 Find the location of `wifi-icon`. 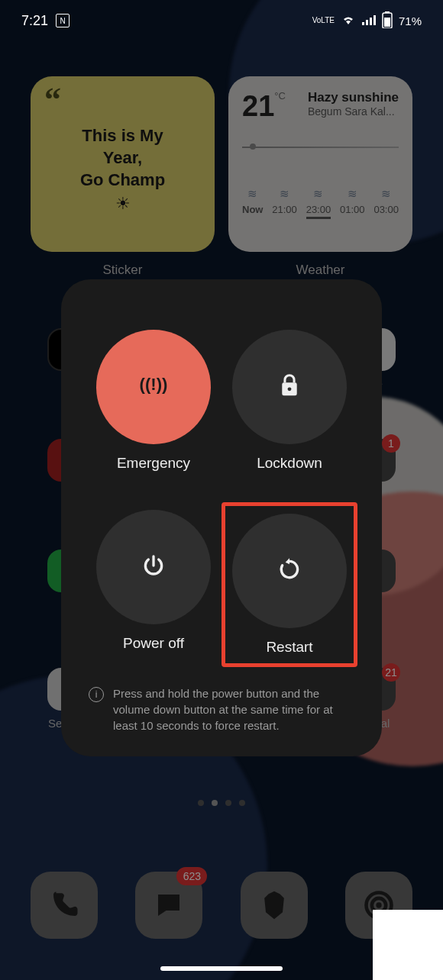

wifi-icon is located at coordinates (348, 21).